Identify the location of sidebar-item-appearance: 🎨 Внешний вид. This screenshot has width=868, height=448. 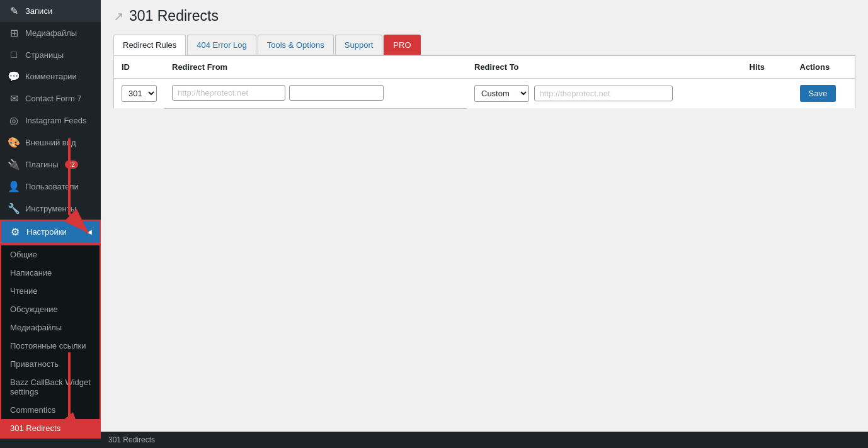
(50, 142).